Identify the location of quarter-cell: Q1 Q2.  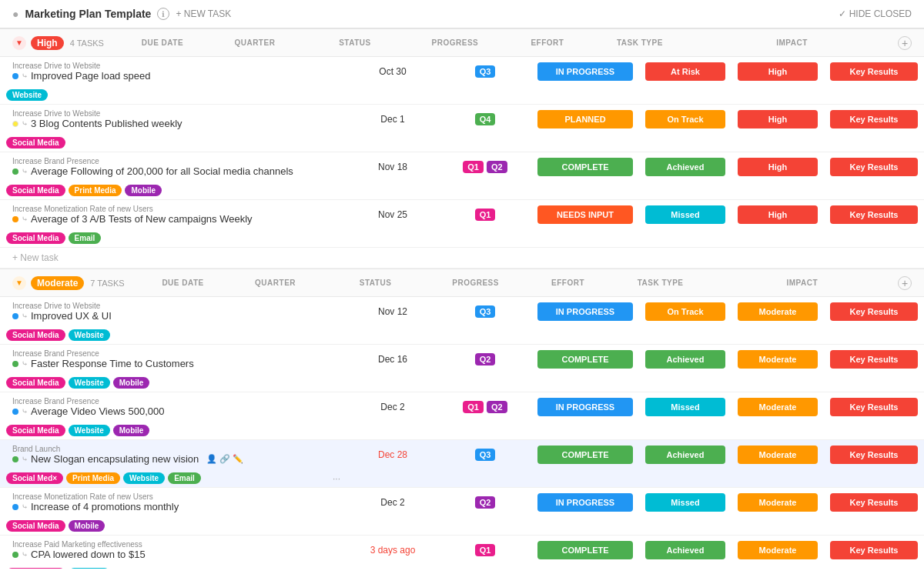
(485, 167).